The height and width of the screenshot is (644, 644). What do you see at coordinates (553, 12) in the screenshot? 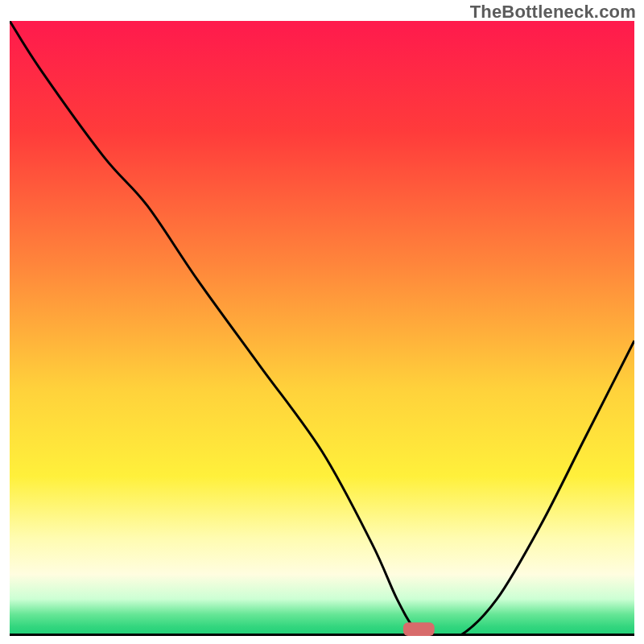
I see `watermark-text: TheBottleneck.com` at bounding box center [553, 12].